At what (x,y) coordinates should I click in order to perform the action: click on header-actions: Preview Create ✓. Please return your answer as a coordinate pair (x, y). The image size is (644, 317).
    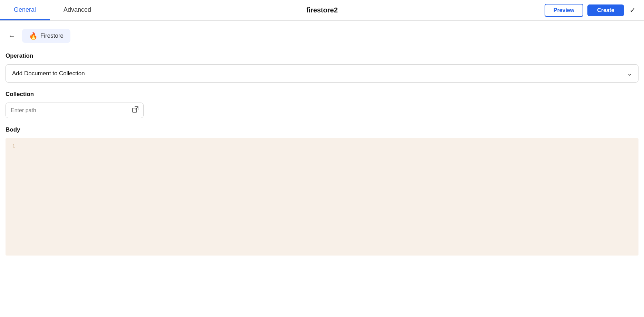
    Looking at the image, I should click on (594, 10).